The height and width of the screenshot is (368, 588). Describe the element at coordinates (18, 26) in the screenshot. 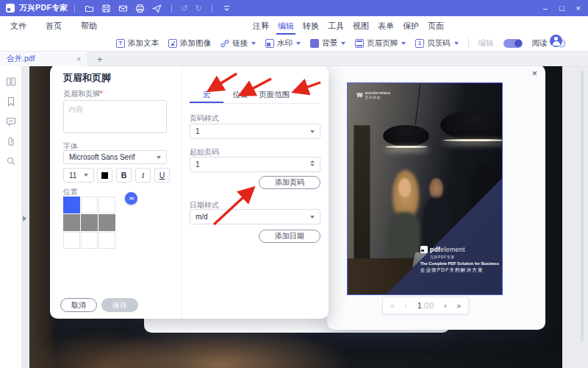

I see `menu-file: 文件` at that location.